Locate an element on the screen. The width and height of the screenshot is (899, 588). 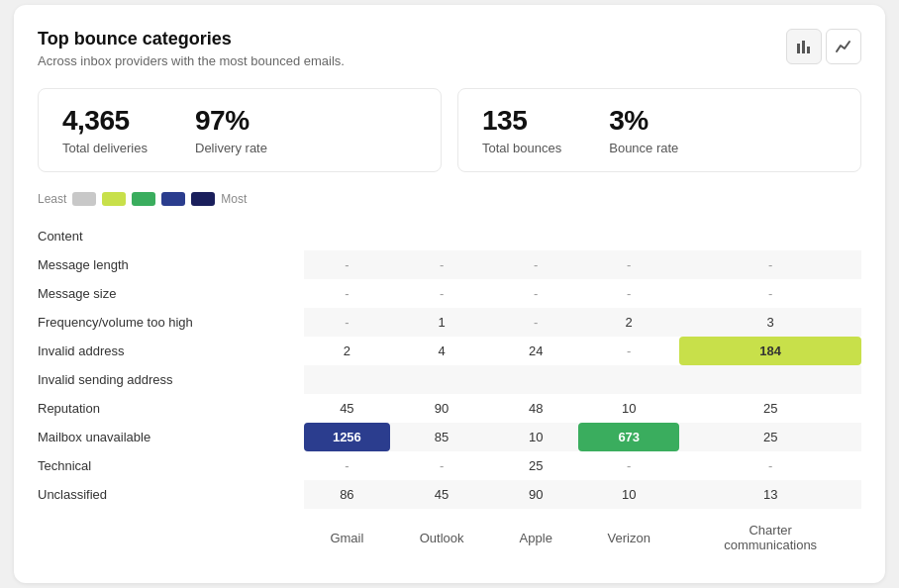
delivery-rate: 97% Delivery rate is located at coordinates (232, 131).